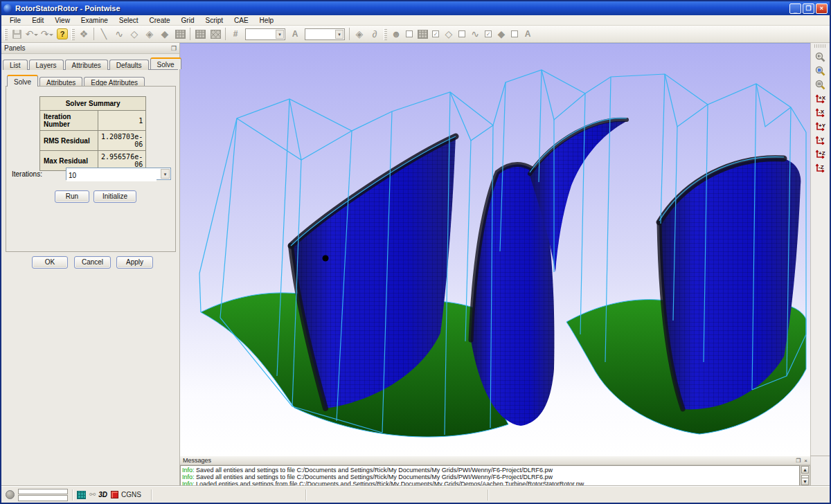 The width and height of the screenshot is (831, 504). Describe the element at coordinates (47, 34) in the screenshot. I see `redo-button: ↷` at that location.